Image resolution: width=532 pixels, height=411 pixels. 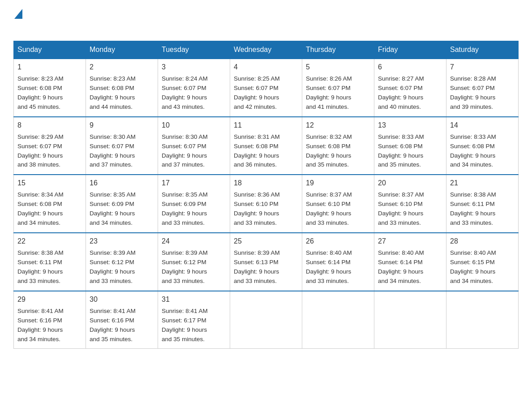 What do you see at coordinates (18, 21) in the screenshot?
I see `logo` at bounding box center [18, 21].